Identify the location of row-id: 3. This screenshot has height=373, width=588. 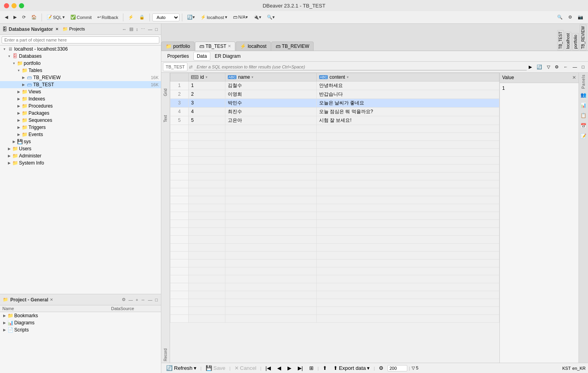
(207, 103).